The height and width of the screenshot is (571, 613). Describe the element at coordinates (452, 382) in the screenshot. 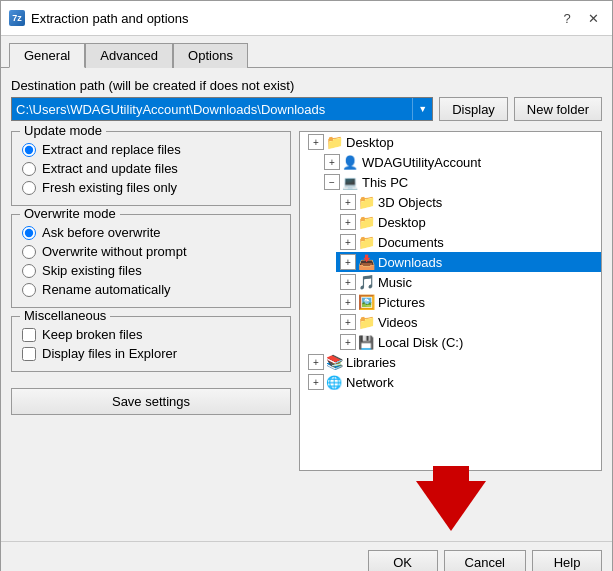

I see `tree-item-network: 🌐 Network` at that location.